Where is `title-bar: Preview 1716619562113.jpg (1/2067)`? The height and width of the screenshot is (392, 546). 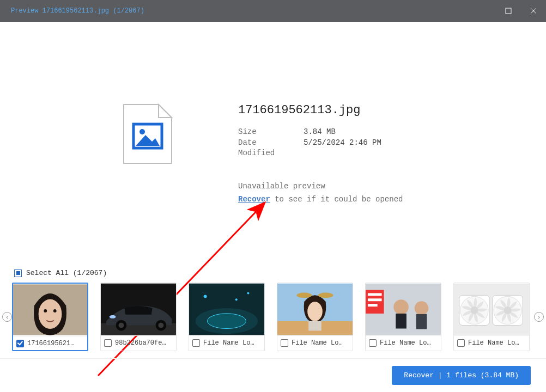 title-bar: Preview 1716619562113.jpg (1/2067) is located at coordinates (273, 11).